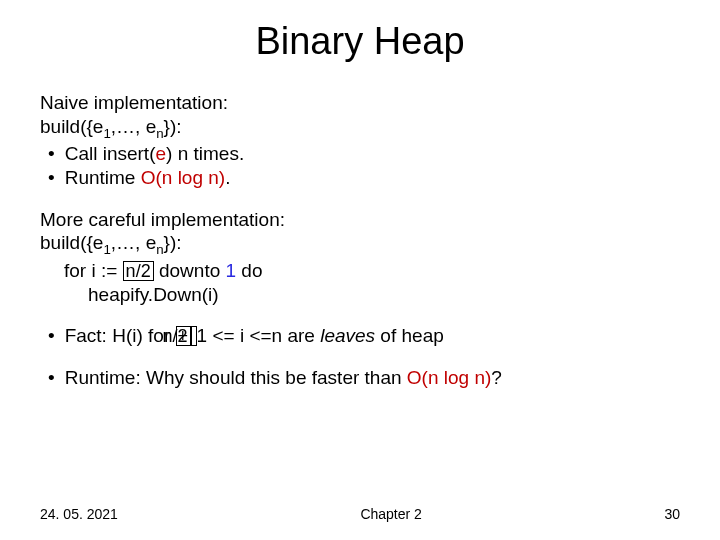 The height and width of the screenshot is (540, 720). Describe the element at coordinates (360, 42) in the screenshot. I see `page-title: Binary Heap` at that location.